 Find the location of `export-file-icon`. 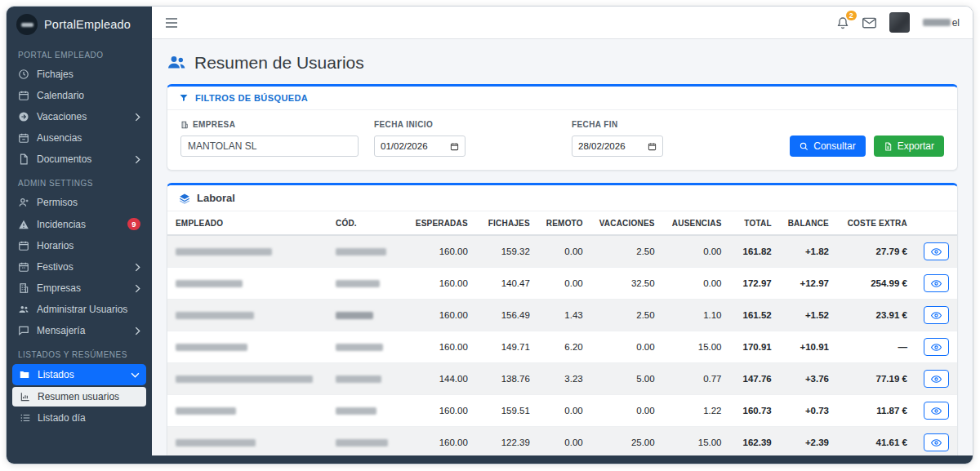

export-file-icon is located at coordinates (889, 147).